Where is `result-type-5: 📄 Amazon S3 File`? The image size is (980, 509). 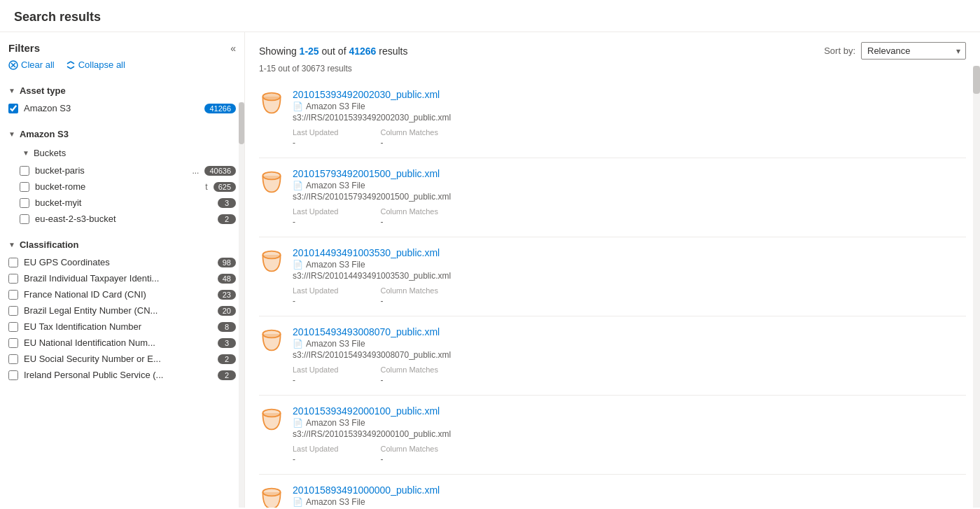
result-type-5: 📄 Amazon S3 File is located at coordinates (629, 502).